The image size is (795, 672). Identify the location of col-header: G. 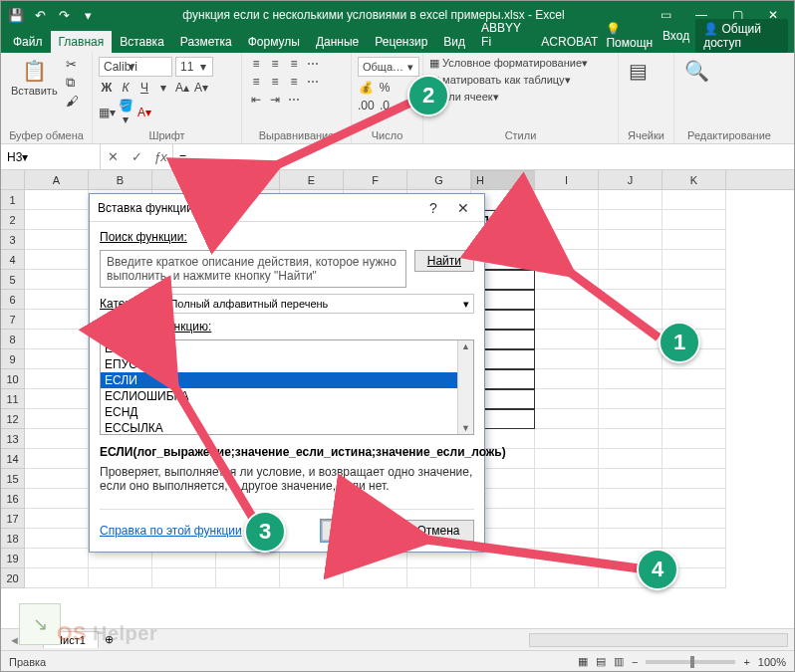
(439, 179).